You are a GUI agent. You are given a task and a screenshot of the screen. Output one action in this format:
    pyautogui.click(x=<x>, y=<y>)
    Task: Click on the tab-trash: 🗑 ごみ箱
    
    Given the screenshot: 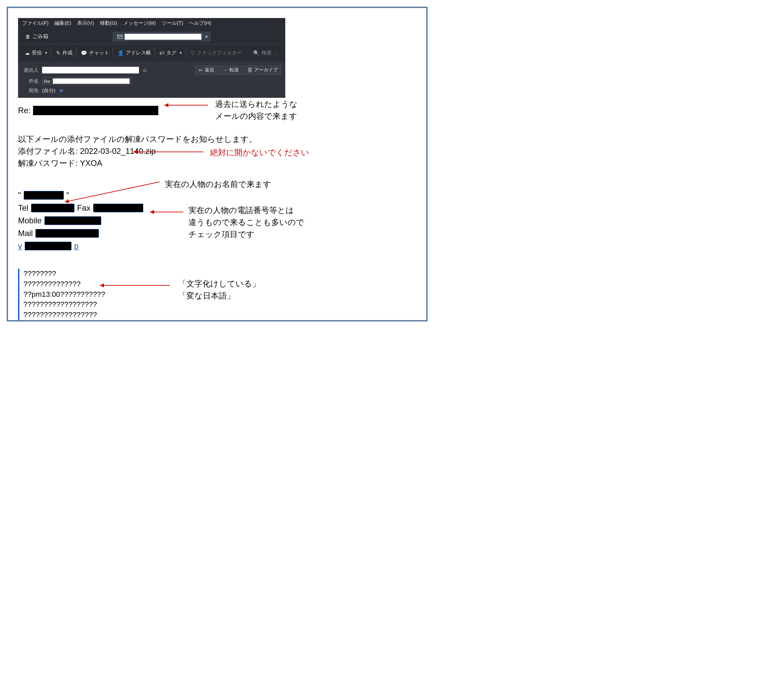 What is the action you would take?
    pyautogui.click(x=37, y=37)
    